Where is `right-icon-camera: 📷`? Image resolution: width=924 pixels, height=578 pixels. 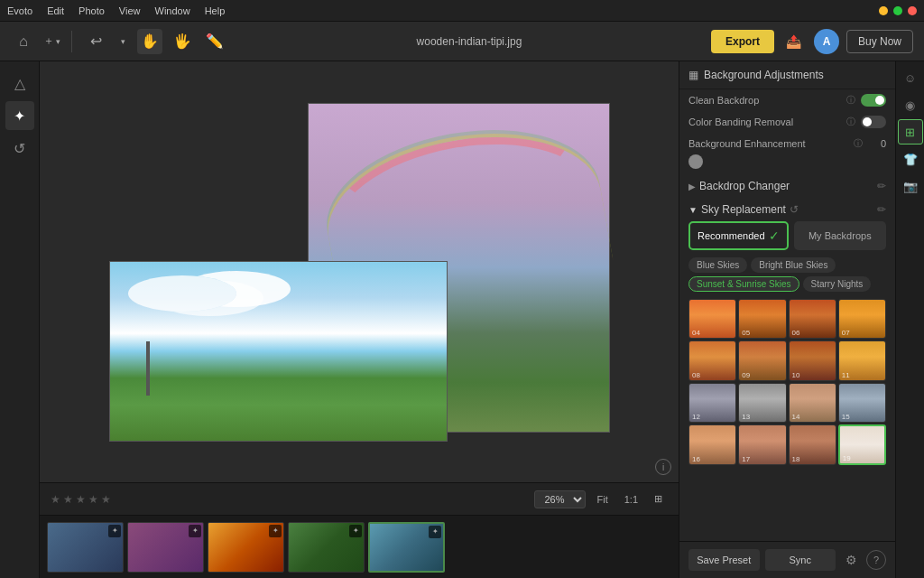 right-icon-camera: 📷 is located at coordinates (910, 186).